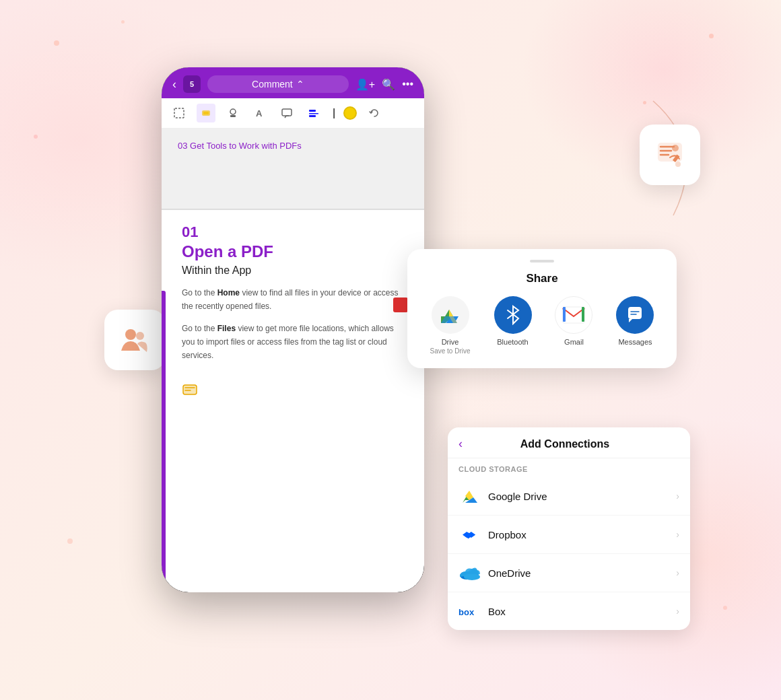 The image size is (781, 700). I want to click on annotation-float-card, so click(670, 155).